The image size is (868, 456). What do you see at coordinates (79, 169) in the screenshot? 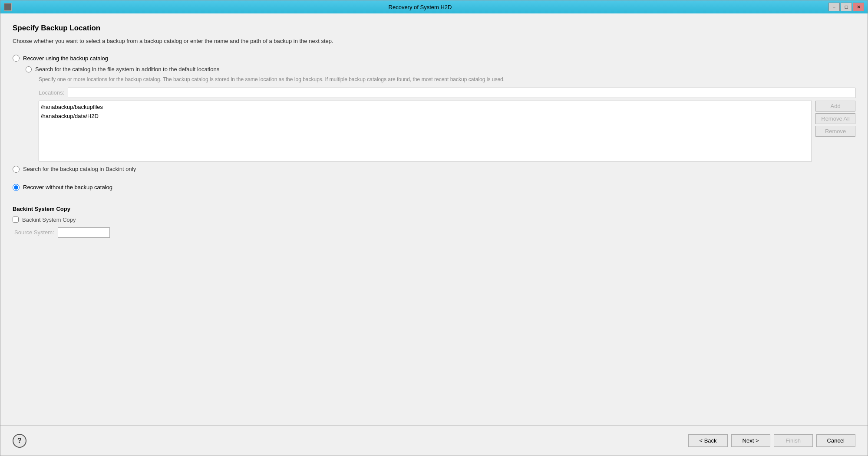
I see `search-backint-label: Search for the backup catalog in Backint…` at bounding box center [79, 169].